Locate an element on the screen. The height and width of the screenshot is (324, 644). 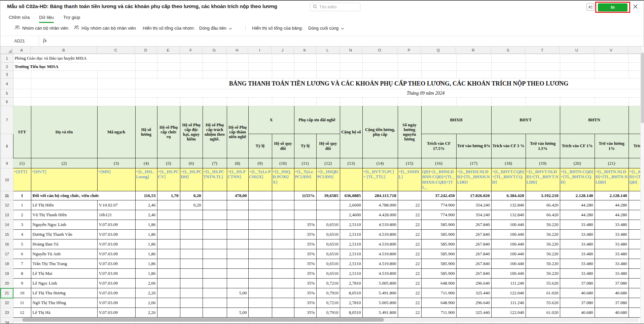
formula-R: =[L_BHXH.NLĐĐ]+[TL_BHXH.NLĐĐ] is located at coordinates (474, 180).